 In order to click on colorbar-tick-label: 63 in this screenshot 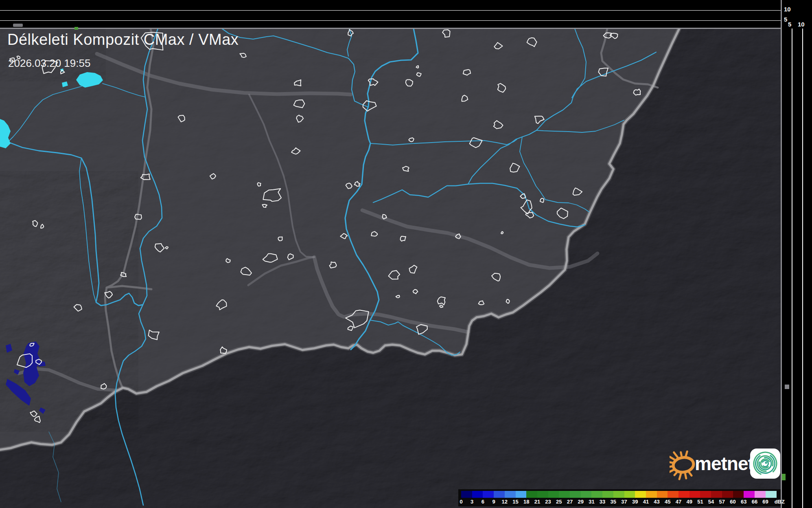, I will do `click(744, 502)`.